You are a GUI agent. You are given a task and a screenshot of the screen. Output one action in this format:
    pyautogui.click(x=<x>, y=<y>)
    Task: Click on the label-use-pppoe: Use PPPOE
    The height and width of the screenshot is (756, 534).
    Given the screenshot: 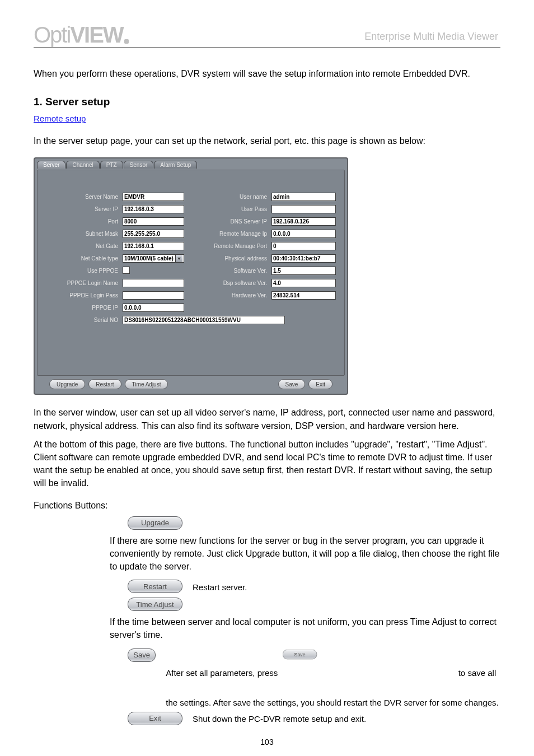 What is the action you would take?
    pyautogui.click(x=82, y=271)
    